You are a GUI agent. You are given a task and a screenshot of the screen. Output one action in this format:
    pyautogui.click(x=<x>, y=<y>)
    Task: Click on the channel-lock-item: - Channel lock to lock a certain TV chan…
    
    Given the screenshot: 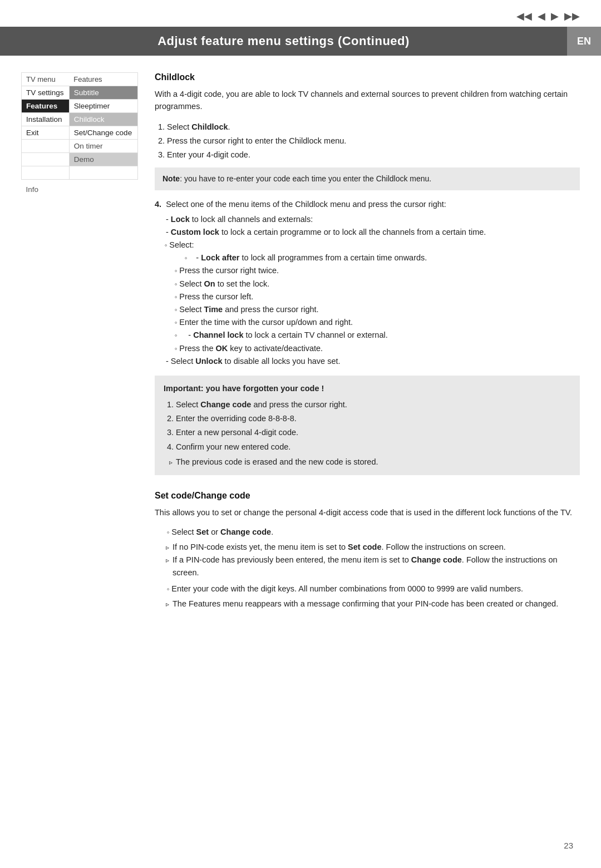 What is the action you would take?
    pyautogui.click(x=377, y=335)
    